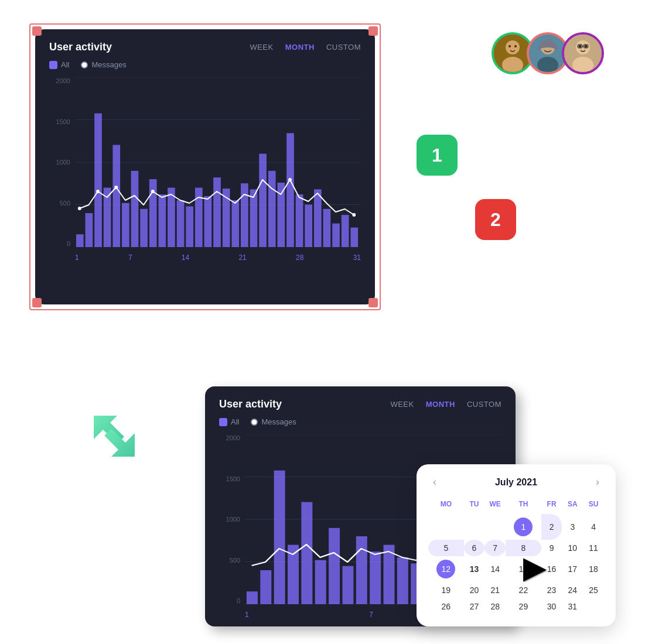 Image resolution: width=645 pixels, height=644 pixels. Describe the element at coordinates (552, 527) in the screenshot. I see `cal-day-2: 2` at that location.